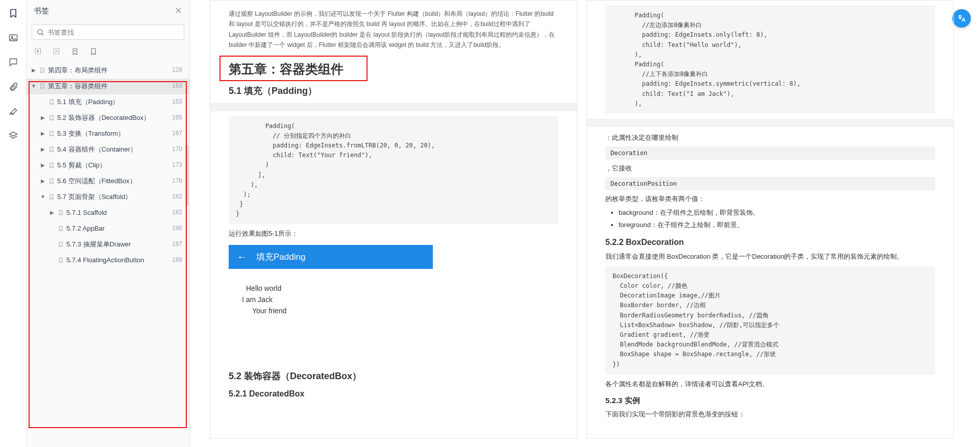  What do you see at coordinates (38, 52) in the screenshot?
I see `expand-add-icon` at bounding box center [38, 52].